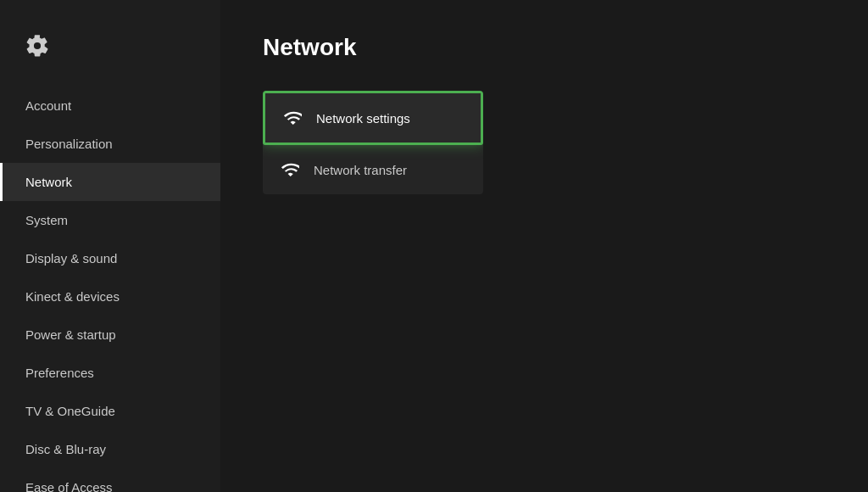  Describe the element at coordinates (110, 411) in the screenshot. I see `sidebar-item-tv-oneguide: TV & OneGuide` at that location.